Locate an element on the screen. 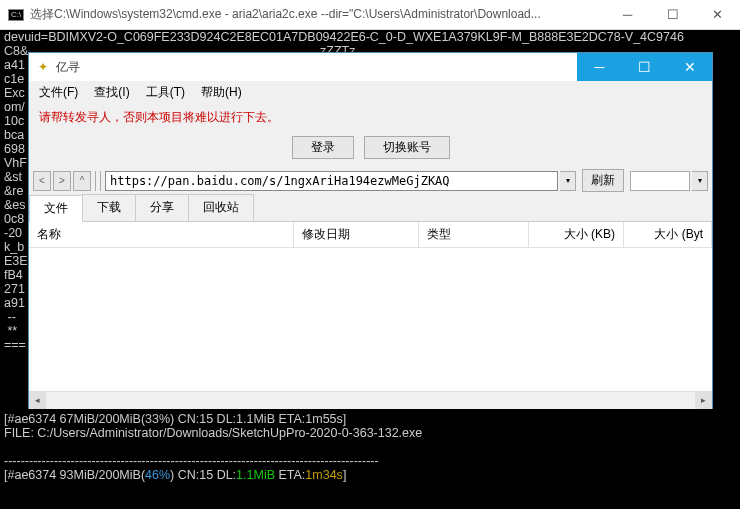  menu-file: 文件(F) is located at coordinates (58, 92).